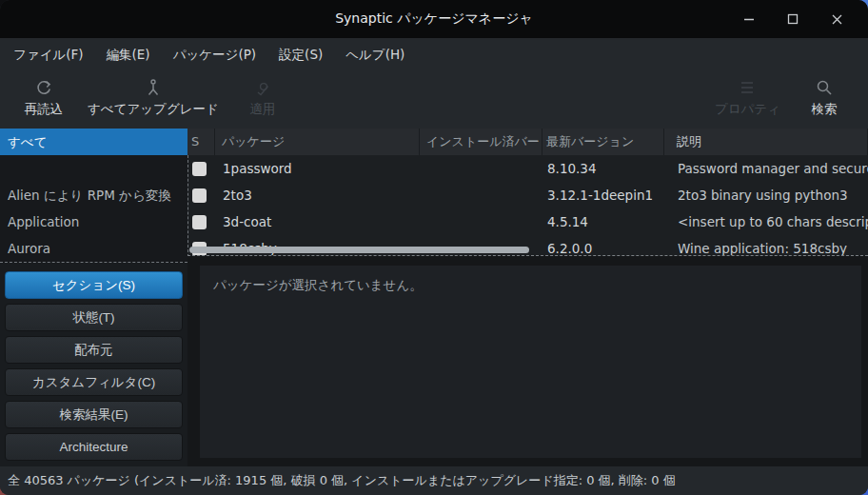  I want to click on table-header: Sパッケージインストール済バー最新バージョン説明, so click(527, 142).